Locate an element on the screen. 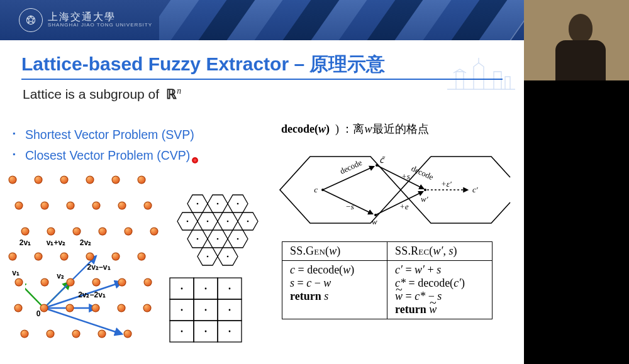 The height and width of the screenshot is (364, 629). title-english: Lattice-based Fuzzy Extractor – is located at coordinates (163, 64).